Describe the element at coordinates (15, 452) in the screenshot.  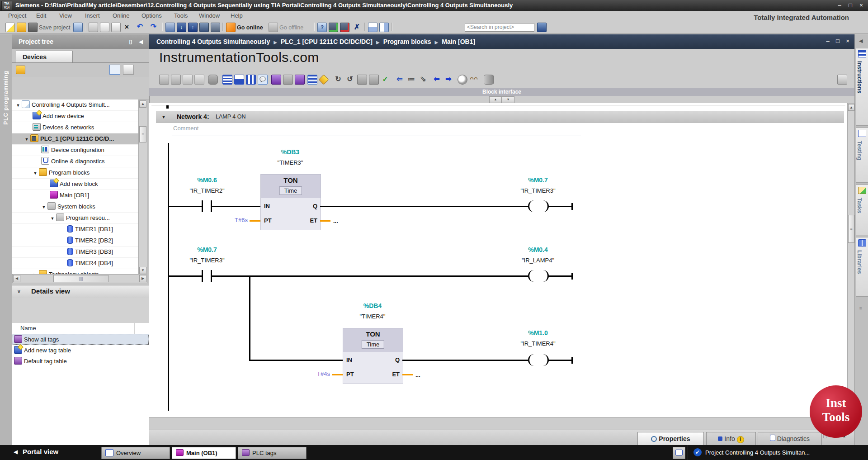
I see `portal-view-arrow-icon: ◀` at that location.